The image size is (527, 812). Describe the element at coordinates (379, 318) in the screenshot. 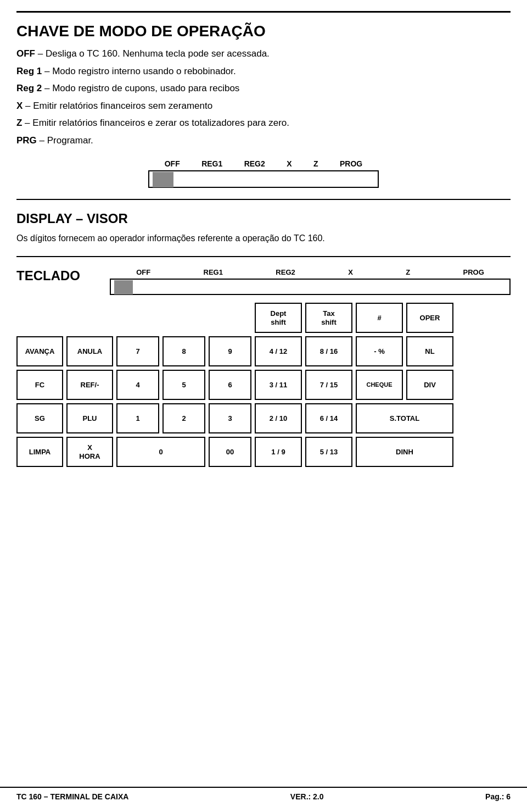

I see `key-hash: #` at that location.